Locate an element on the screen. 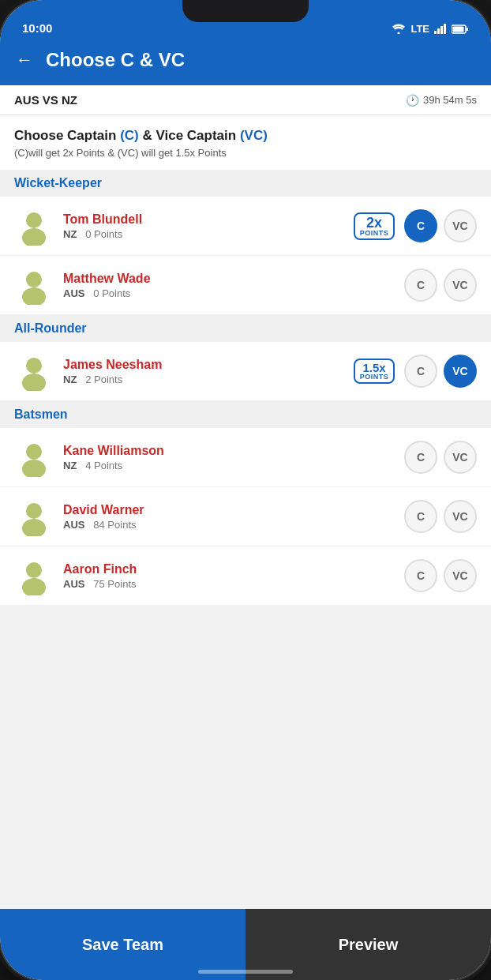 This screenshot has width=491, height=980. instructions-block: Choose Captain (C) & Vice Captain (VC) (… is located at coordinates (246, 142).